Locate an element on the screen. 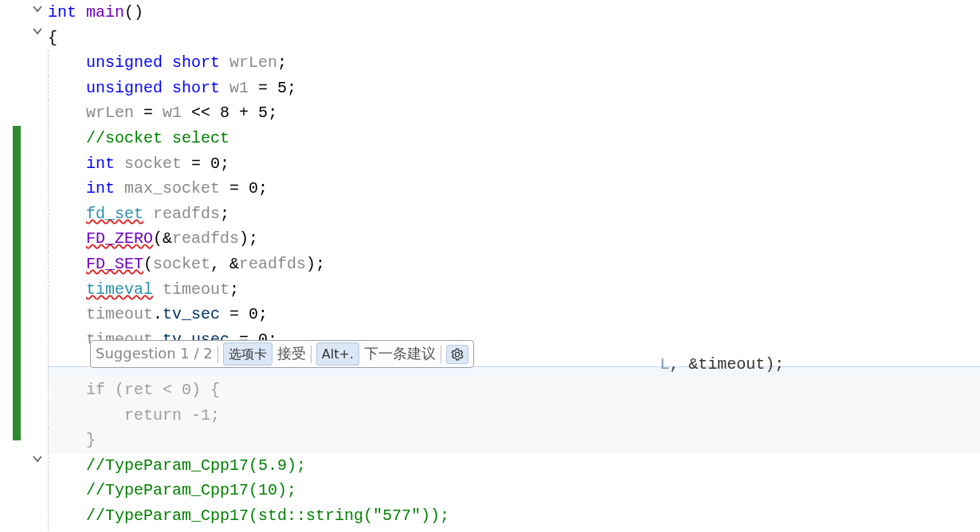  ghost-suggestion-line: } is located at coordinates (514, 440).